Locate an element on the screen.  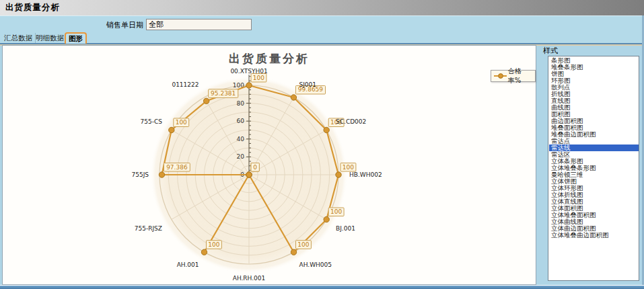
legend-series-label: 合格率% is located at coordinates (520, 76).